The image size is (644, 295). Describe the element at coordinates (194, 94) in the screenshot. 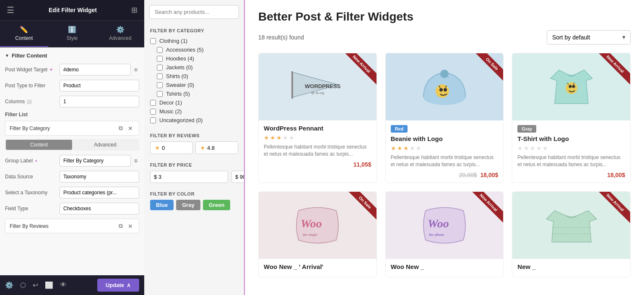

I see `category-tshirts: Tshirts (5)` at that location.